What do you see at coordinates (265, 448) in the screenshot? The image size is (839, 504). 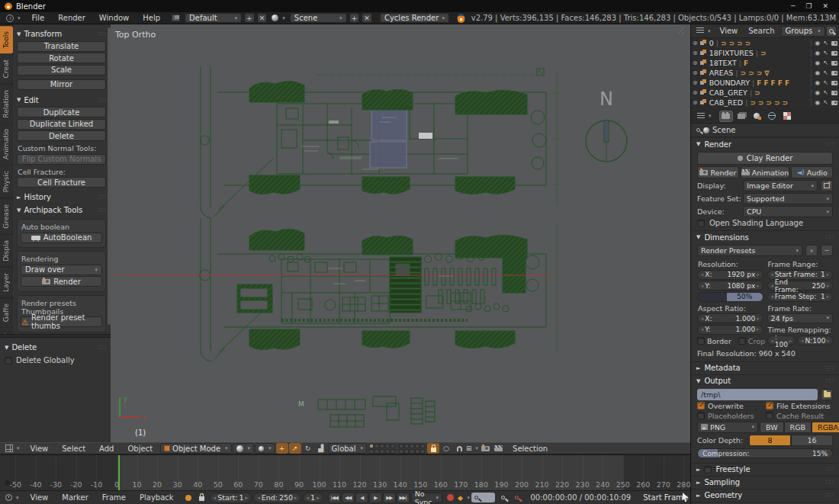 I see `pivot-point-dropdown: ▾` at bounding box center [265, 448].